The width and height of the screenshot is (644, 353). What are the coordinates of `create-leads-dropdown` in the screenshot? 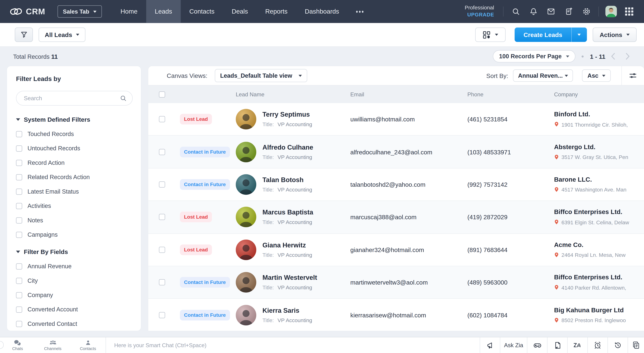 It's located at (579, 35).